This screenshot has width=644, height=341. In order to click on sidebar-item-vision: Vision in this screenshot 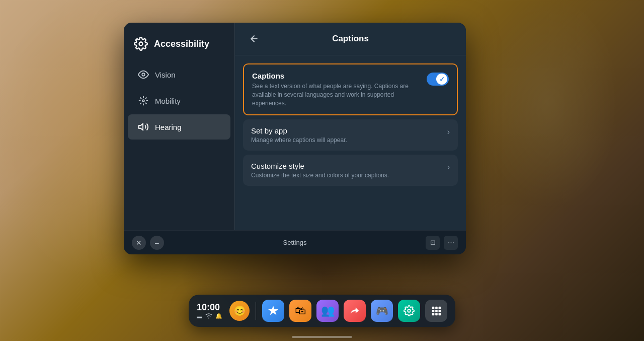, I will do `click(179, 75)`.